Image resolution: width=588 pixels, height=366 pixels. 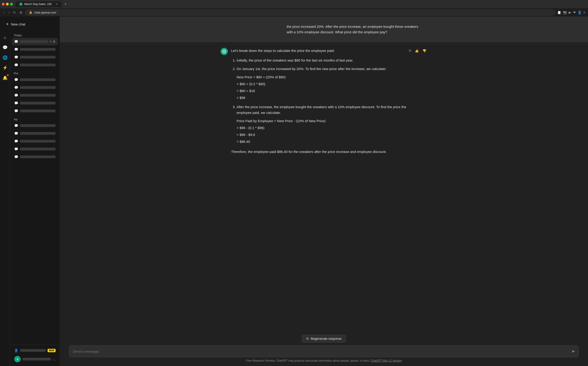 I want to click on ext-icon-1: 📋, so click(x=559, y=13).